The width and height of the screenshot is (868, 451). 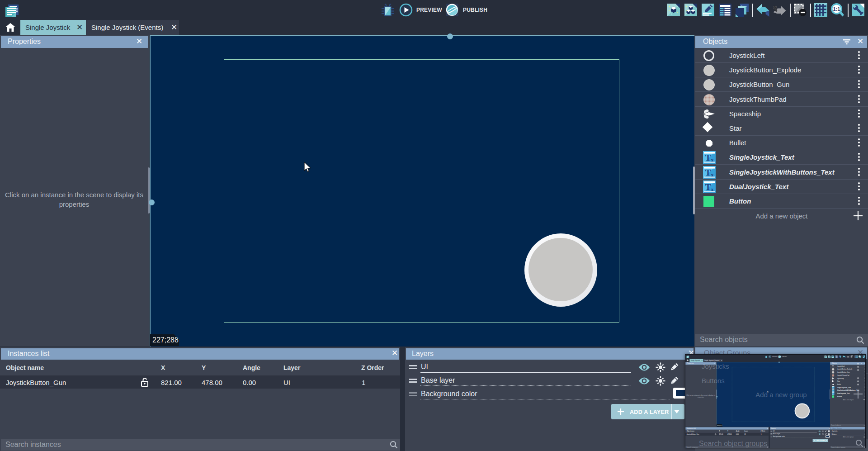 What do you see at coordinates (837, 9) in the screenshot?
I see `svg-text: 1:1` at bounding box center [837, 9].